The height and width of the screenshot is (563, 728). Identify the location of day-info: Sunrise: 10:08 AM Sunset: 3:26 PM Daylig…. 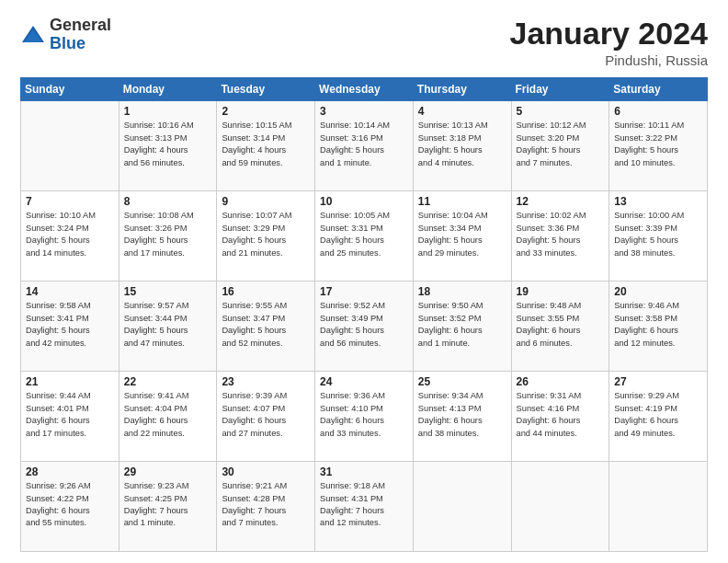
(168, 235).